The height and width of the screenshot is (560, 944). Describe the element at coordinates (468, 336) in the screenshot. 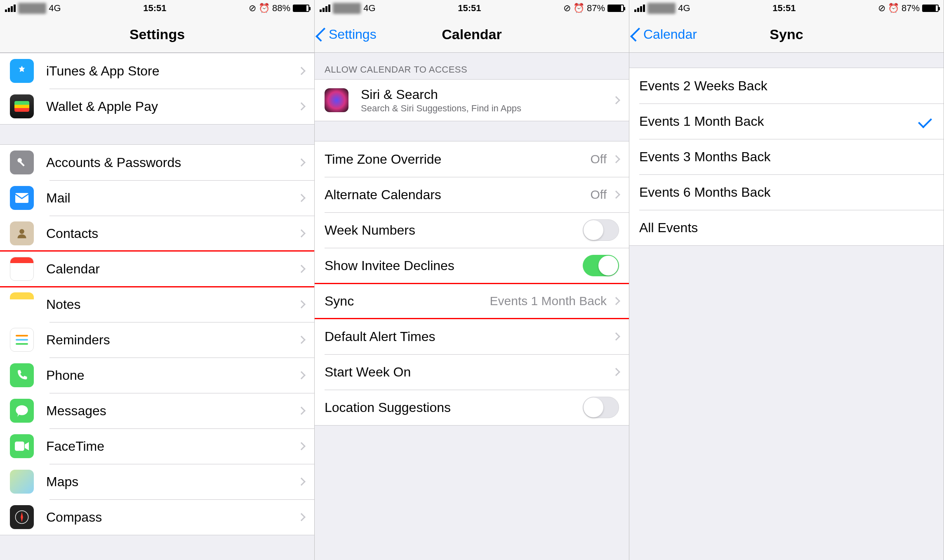

I see `row-label: Default Alert Times` at that location.